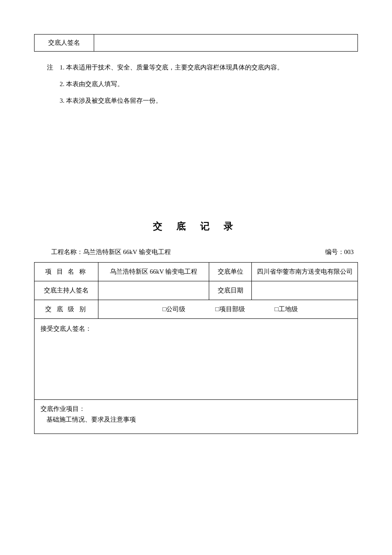 The width and height of the screenshot is (392, 555). What do you see at coordinates (202, 84) in the screenshot?
I see `notes-block: 注 1. 本表适用于技术、安全、质量等交底，主要交底内容栏体现具体的交底内容。 …` at bounding box center [202, 84].